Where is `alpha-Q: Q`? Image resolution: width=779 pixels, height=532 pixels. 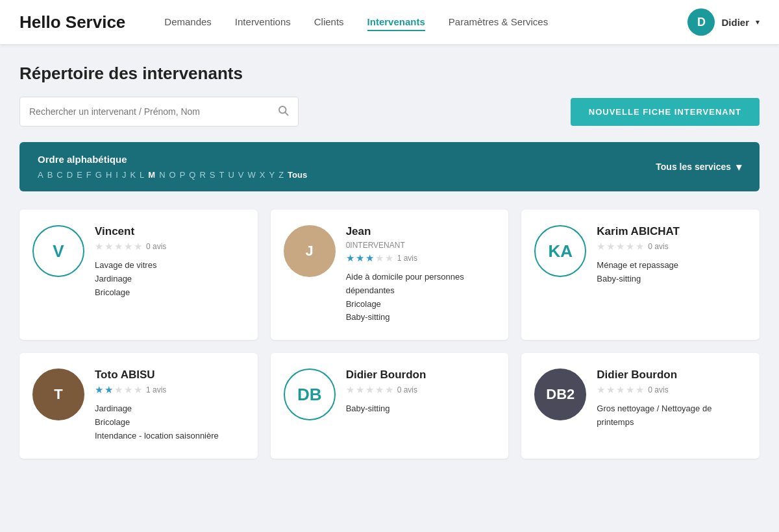
alpha-Q: Q is located at coordinates (192, 175).